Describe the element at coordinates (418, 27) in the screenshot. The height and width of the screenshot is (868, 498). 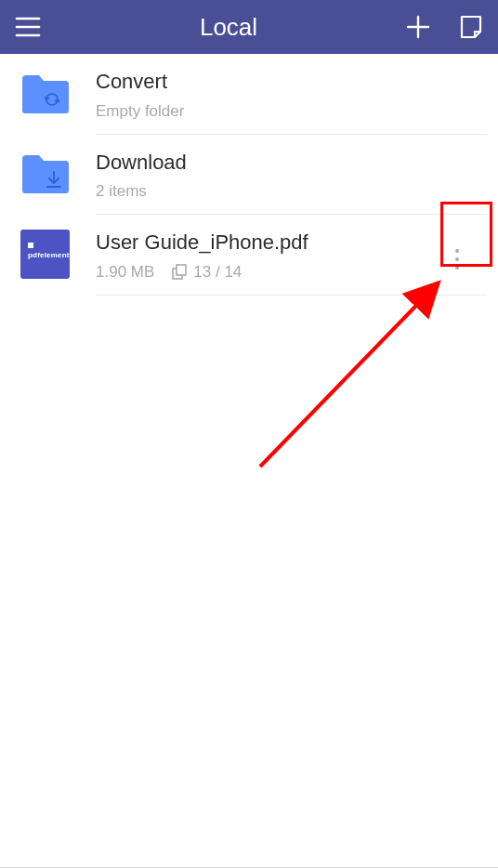
I see `add-icon` at that location.